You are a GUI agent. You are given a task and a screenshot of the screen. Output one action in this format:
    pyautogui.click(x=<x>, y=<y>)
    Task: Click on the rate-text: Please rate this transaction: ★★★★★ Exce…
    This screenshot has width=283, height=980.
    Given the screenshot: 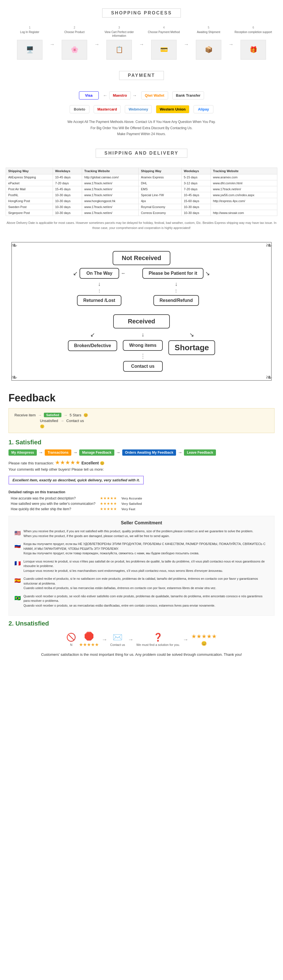 What is the action you would take?
    pyautogui.click(x=142, y=463)
    